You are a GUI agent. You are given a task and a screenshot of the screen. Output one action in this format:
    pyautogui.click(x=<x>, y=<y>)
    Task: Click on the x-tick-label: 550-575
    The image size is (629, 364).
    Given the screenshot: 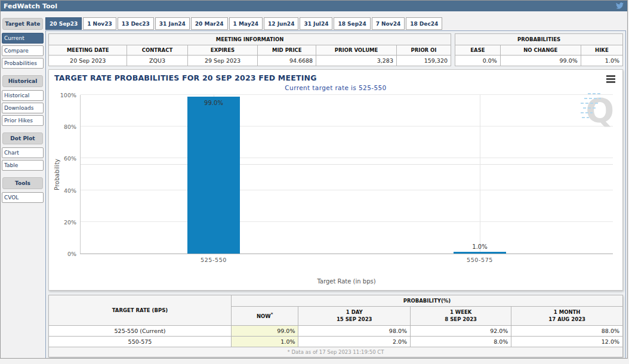 What is the action you would take?
    pyautogui.click(x=480, y=260)
    